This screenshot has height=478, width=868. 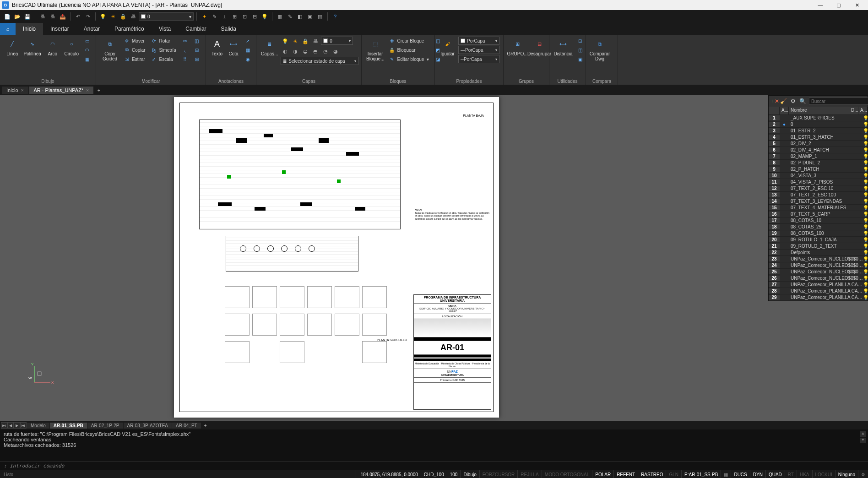 What do you see at coordinates (88, 16) in the screenshot?
I see `redo-icon: ↷` at bounding box center [88, 16].